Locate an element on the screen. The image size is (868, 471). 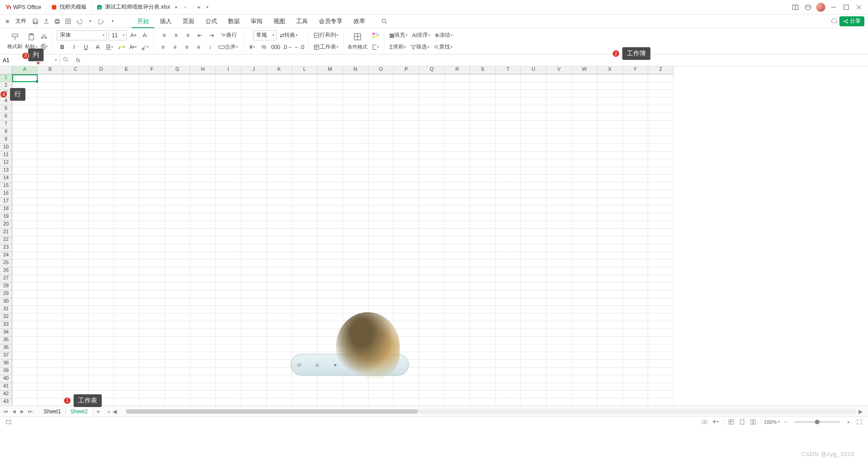
row-header-6: 6 is located at coordinates (6, 117).